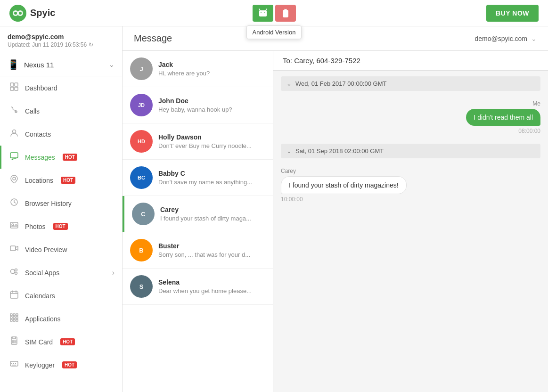  Describe the element at coordinates (61, 226) in the screenshot. I see `nav-photos: Photos HOT` at that location.